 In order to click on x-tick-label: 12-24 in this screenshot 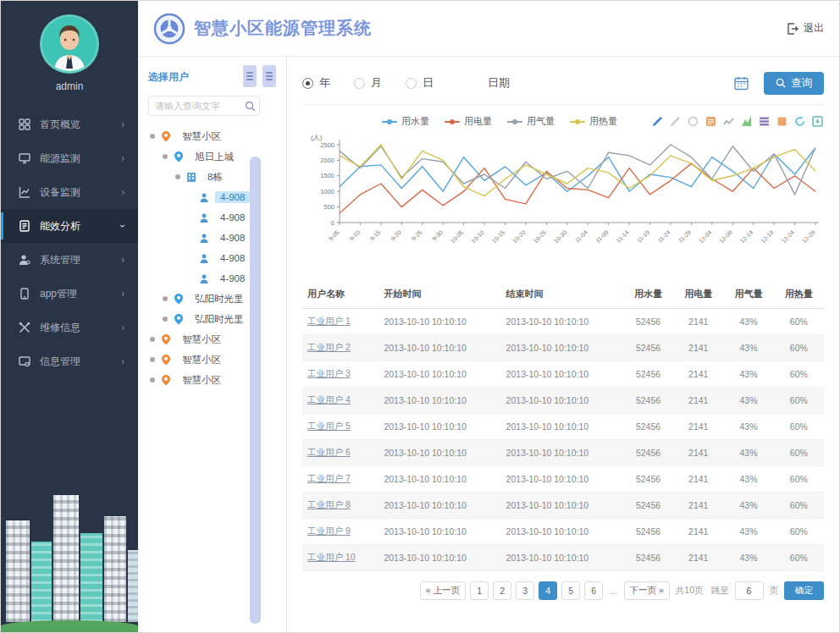, I will do `click(788, 237)`.